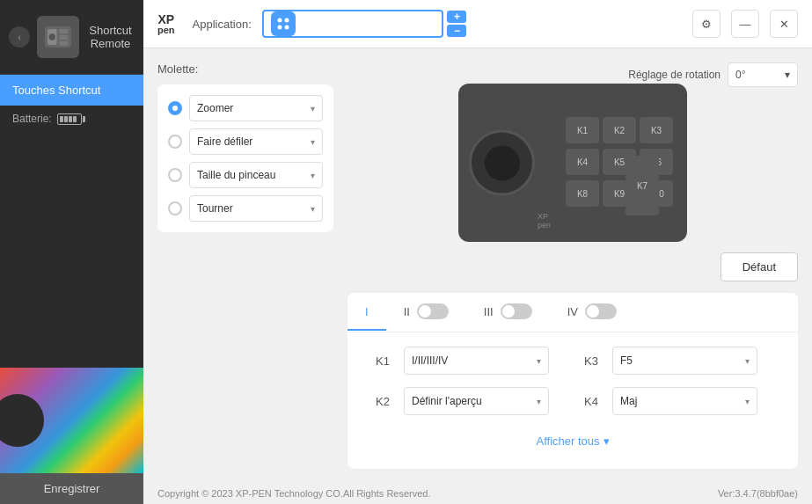 The height and width of the screenshot is (504, 812). Describe the element at coordinates (294, 493) in the screenshot. I see `copyright-text: Copyright © 2023 XP-PEN Technology CO.Al…` at that location.